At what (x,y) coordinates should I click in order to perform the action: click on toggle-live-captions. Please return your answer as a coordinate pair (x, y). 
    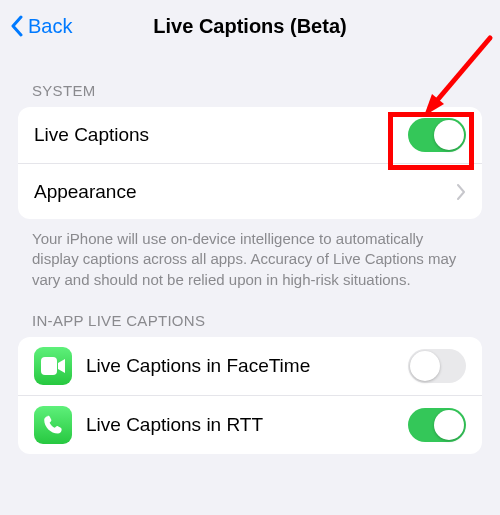
    Looking at the image, I should click on (437, 135).